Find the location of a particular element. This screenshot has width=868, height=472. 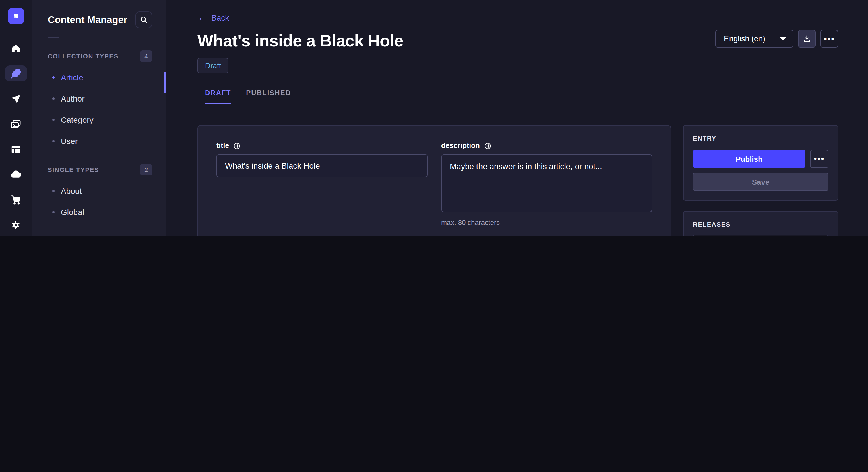

collection-types-count-badge: 4 is located at coordinates (146, 56).